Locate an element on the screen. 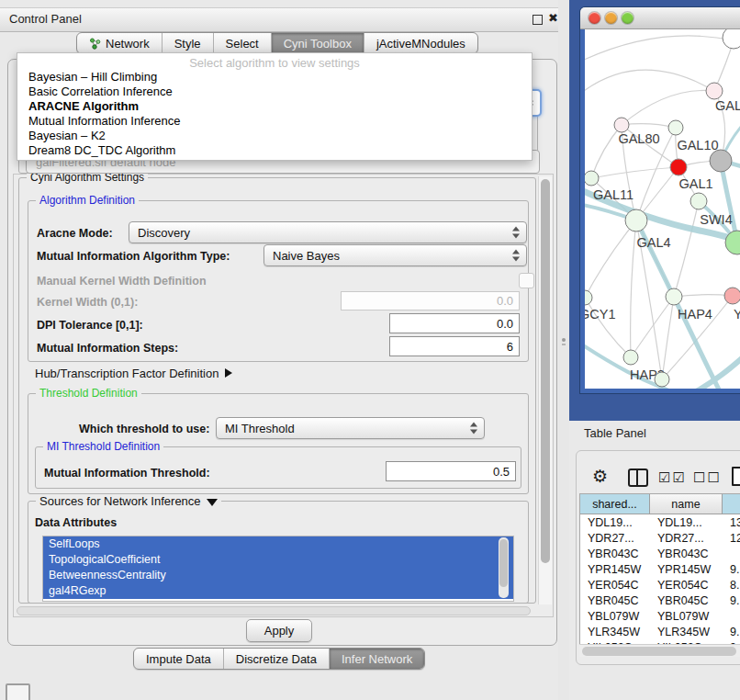 The width and height of the screenshot is (740, 700). table-cell: YBR043C is located at coordinates (615, 554).